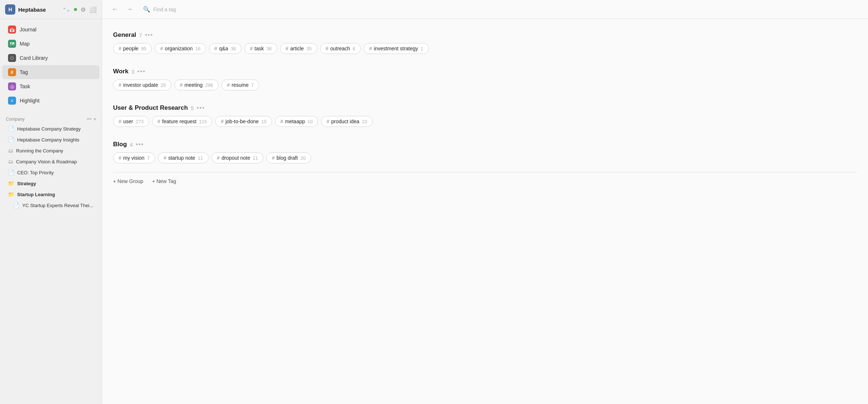 Image resolution: width=868 pixels, height=404 pixels. Describe the element at coordinates (259, 48) in the screenshot. I see `tag-name: task` at that location.